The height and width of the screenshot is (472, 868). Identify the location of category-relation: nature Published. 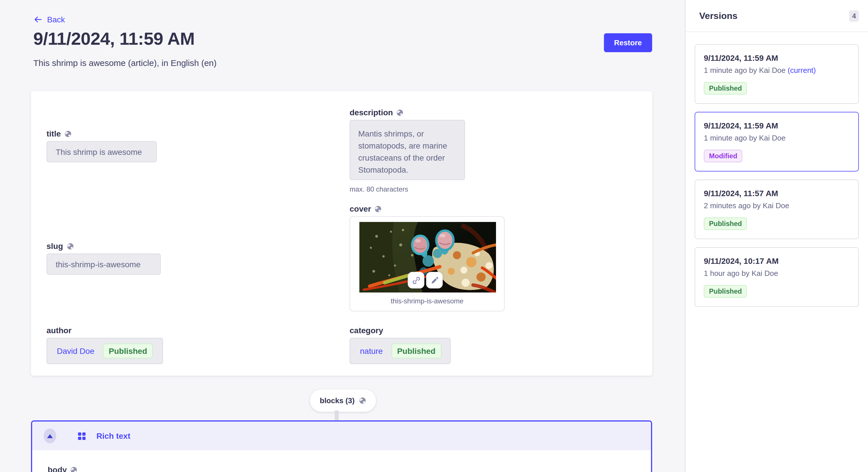
(400, 351).